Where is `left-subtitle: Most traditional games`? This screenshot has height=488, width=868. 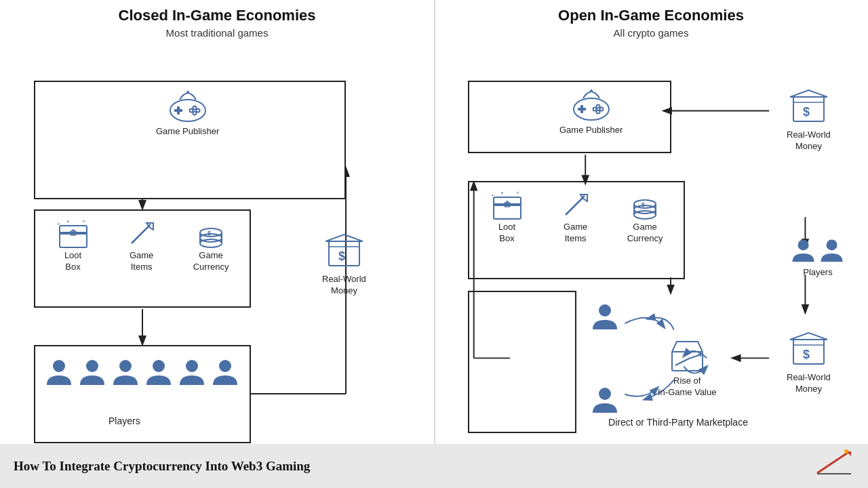 left-subtitle: Most traditional games is located at coordinates (217, 33).